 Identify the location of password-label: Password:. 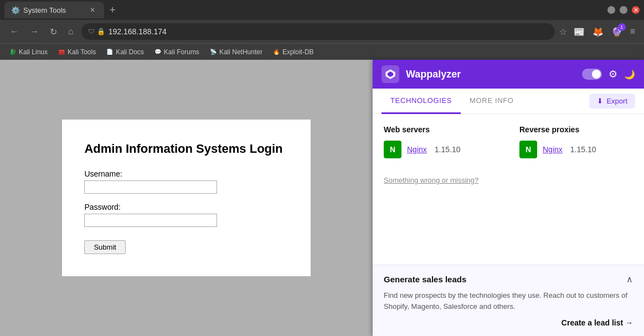
(183, 207).